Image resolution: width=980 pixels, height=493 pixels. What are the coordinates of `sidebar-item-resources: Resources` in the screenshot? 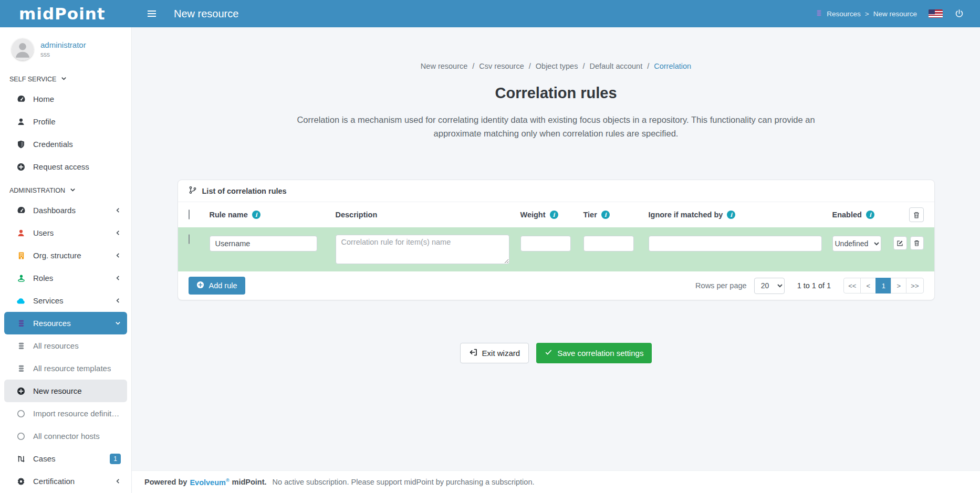 It's located at (66, 323).